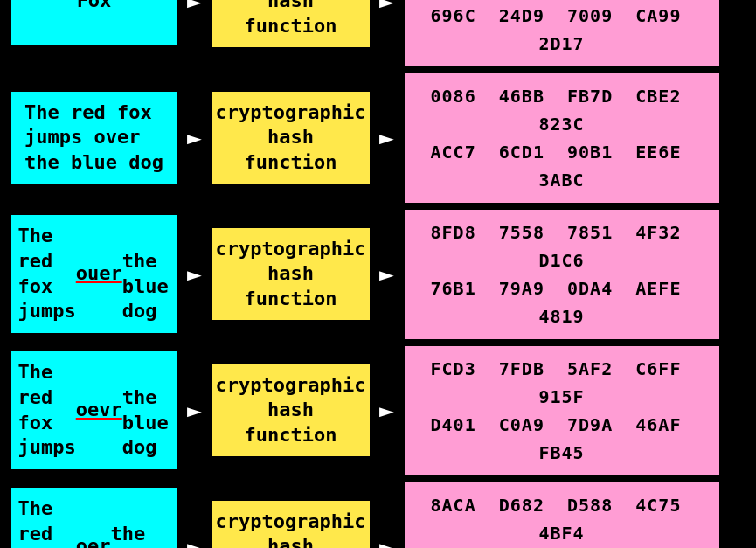  I want to click on hash-box-4: cryptographichashfunction, so click(291, 411).